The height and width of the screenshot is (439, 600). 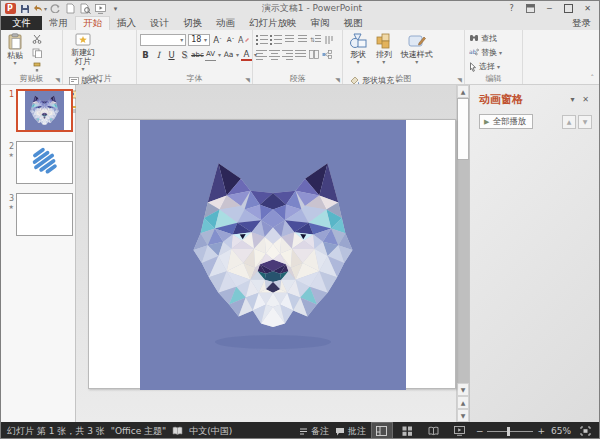 I want to click on zoom-slider-thumb, so click(x=508, y=432).